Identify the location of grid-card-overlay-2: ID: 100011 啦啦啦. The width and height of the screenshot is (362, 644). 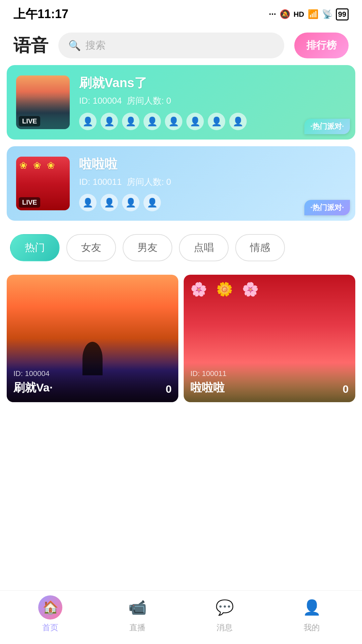
(269, 382).